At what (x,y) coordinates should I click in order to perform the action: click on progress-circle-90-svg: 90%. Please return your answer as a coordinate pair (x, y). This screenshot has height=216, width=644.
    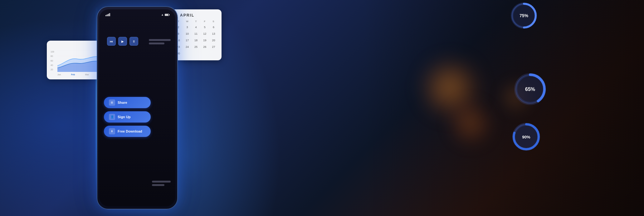
    Looking at the image, I should click on (526, 137).